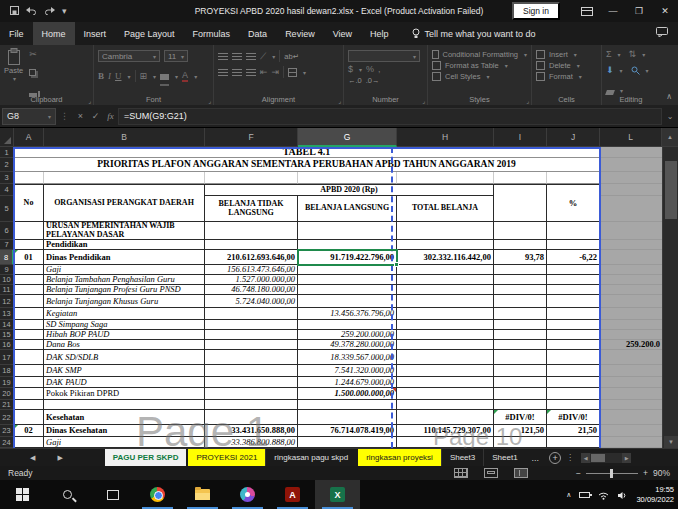 This screenshot has height=509, width=678. I want to click on scroll-down-icon: ▼, so click(671, 442).